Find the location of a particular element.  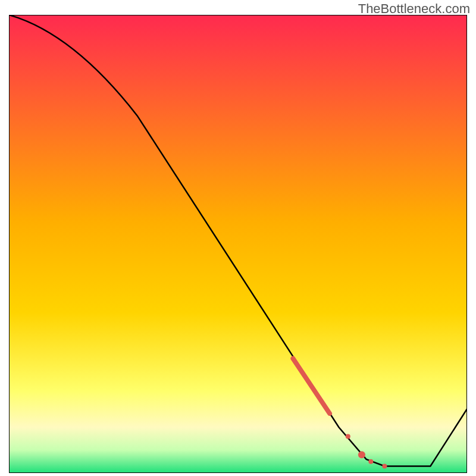

marker-dot4 is located at coordinates (384, 466).